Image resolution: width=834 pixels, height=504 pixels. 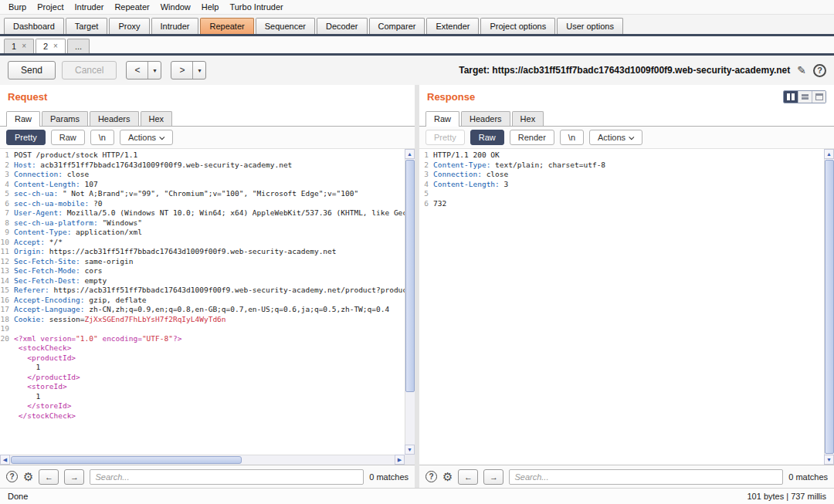 What do you see at coordinates (144, 70) in the screenshot?
I see `history-back-button: < ▾` at bounding box center [144, 70].